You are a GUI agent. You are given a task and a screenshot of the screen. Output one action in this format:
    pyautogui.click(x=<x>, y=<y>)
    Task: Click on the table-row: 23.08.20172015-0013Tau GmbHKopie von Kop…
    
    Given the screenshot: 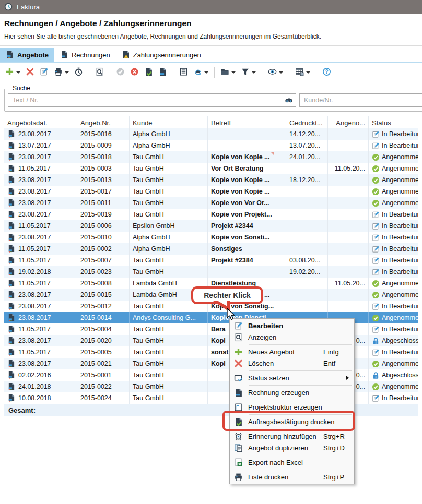 What is the action you would take?
    pyautogui.click(x=211, y=180)
    